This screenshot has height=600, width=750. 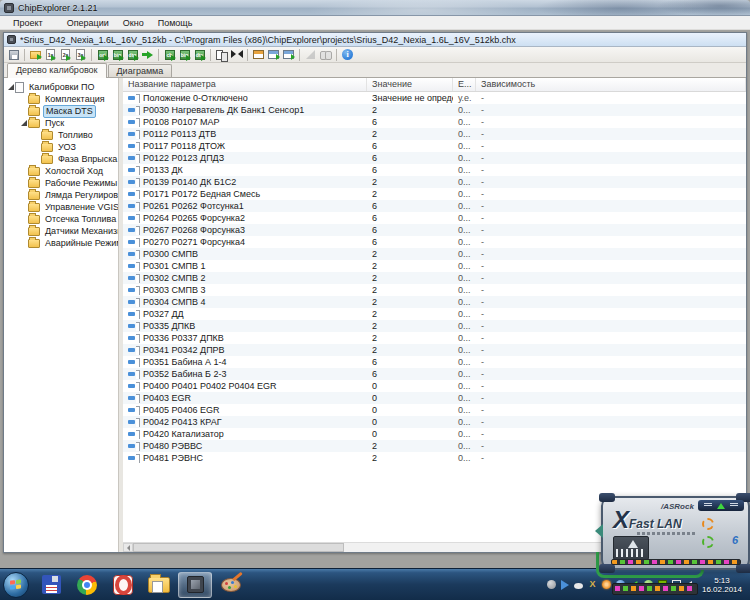 What do you see at coordinates (61, 207) in the screenshot?
I see `tree-item-11: Управление VGIS` at bounding box center [61, 207].